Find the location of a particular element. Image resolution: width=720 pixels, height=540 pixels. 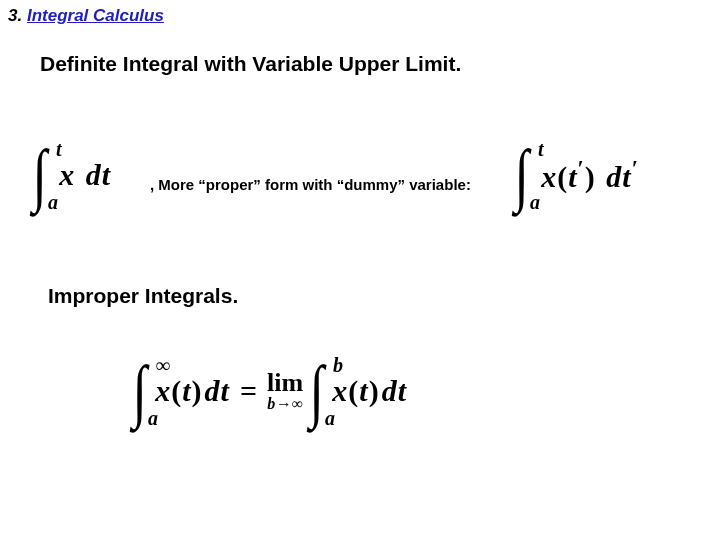

integrand-var: x is located at coordinates (67, 174).